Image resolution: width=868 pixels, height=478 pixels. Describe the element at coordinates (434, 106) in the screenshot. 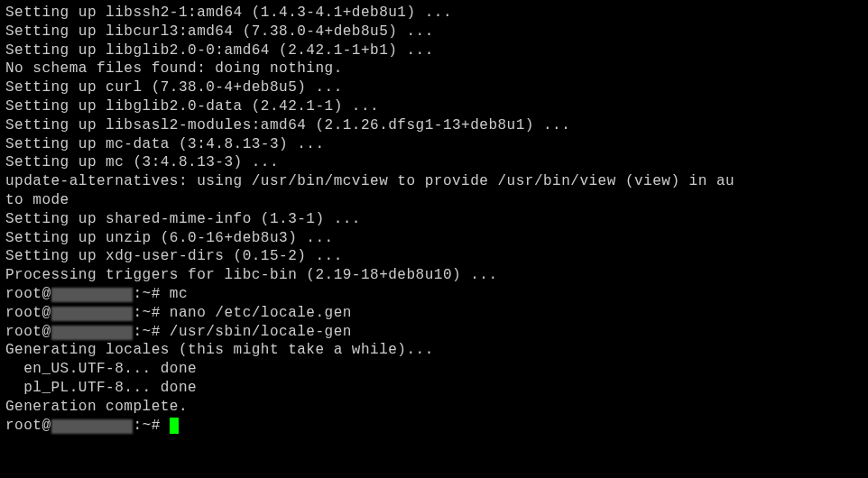

I see `output-line: Setting up libglib2.0-data (2.42.1-1) ..…` at that location.